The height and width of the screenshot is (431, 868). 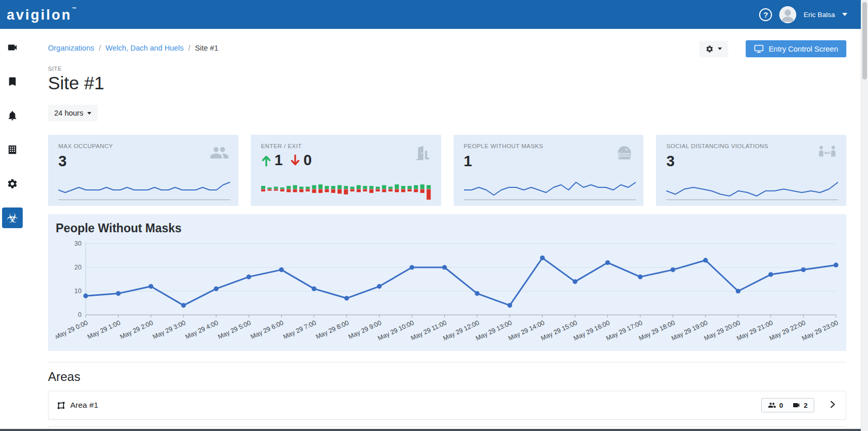 I want to click on svg-text: May 29 1:00, so click(x=104, y=330).